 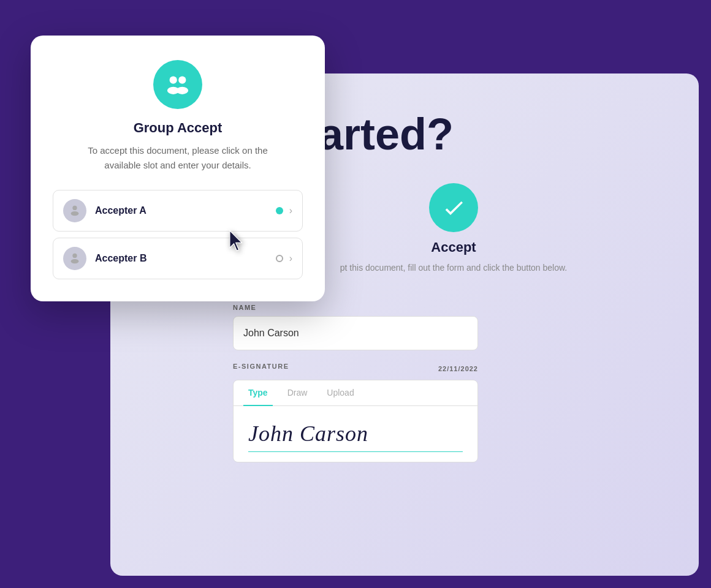 I want to click on accepter-row-a: Accepter A ›, so click(x=178, y=211).